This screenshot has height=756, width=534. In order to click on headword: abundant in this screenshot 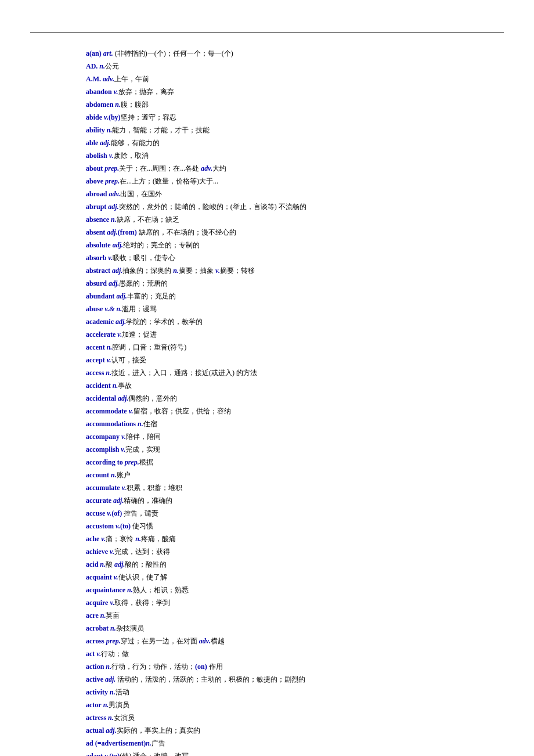, I will do `click(100, 296)`.